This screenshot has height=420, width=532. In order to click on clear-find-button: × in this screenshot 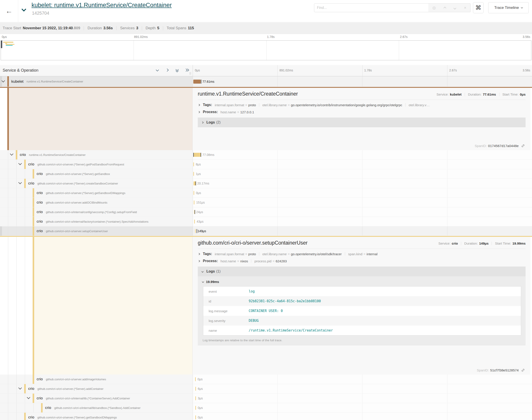, I will do `click(465, 8)`.